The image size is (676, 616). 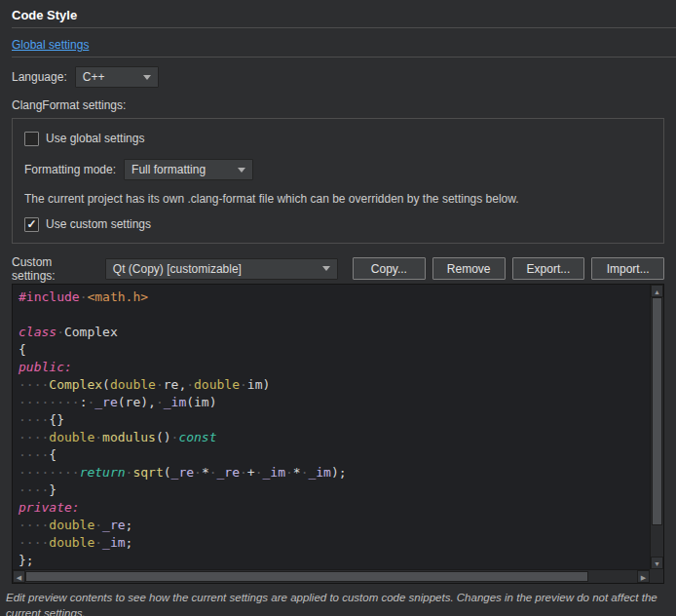 I want to click on language-label: Language:, so click(x=39, y=77).